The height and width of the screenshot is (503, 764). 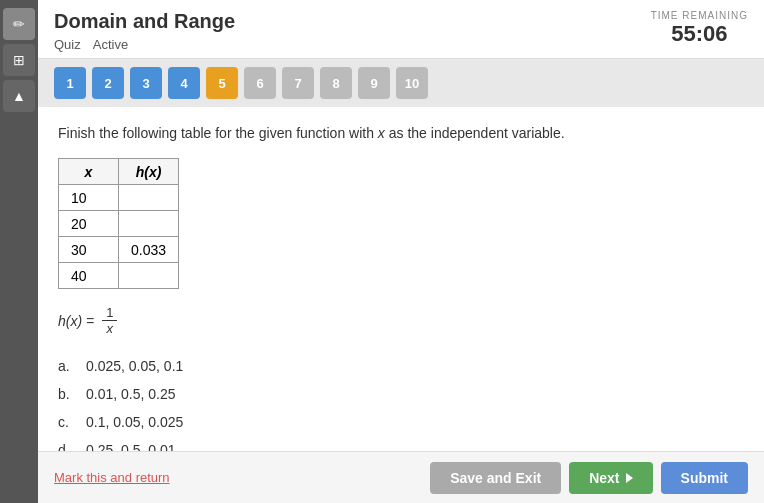 I want to click on pencil-tool-button: ✏, so click(x=19, y=24).